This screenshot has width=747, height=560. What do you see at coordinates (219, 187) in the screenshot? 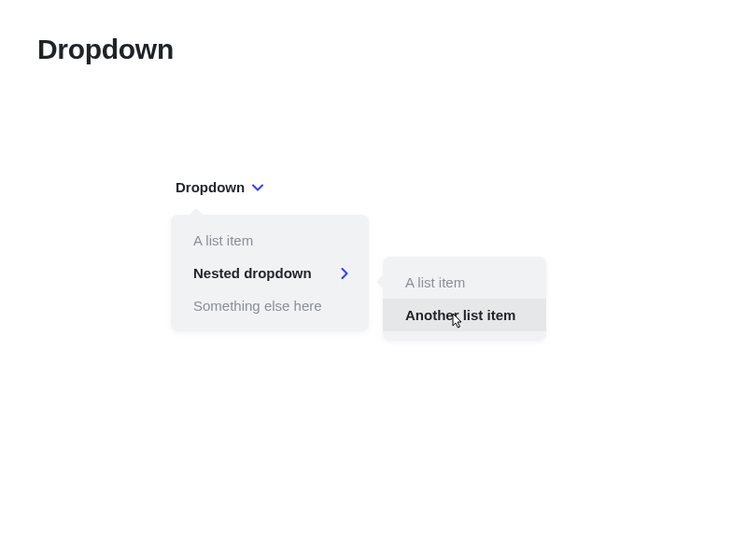
I see `dropdown-trigger: Dropdown` at bounding box center [219, 187].